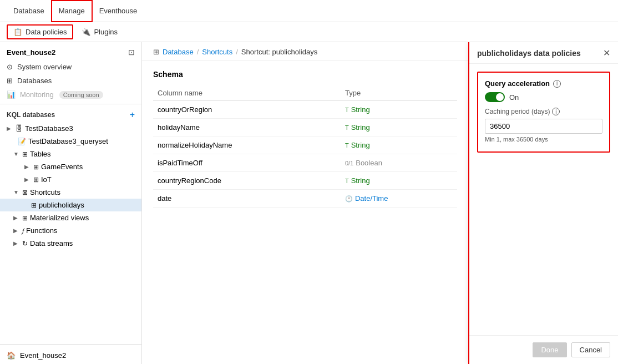 The height and width of the screenshot is (364, 618). Describe the element at coordinates (305, 110) in the screenshot. I see `table-row: countryOrRegion TString` at that location.